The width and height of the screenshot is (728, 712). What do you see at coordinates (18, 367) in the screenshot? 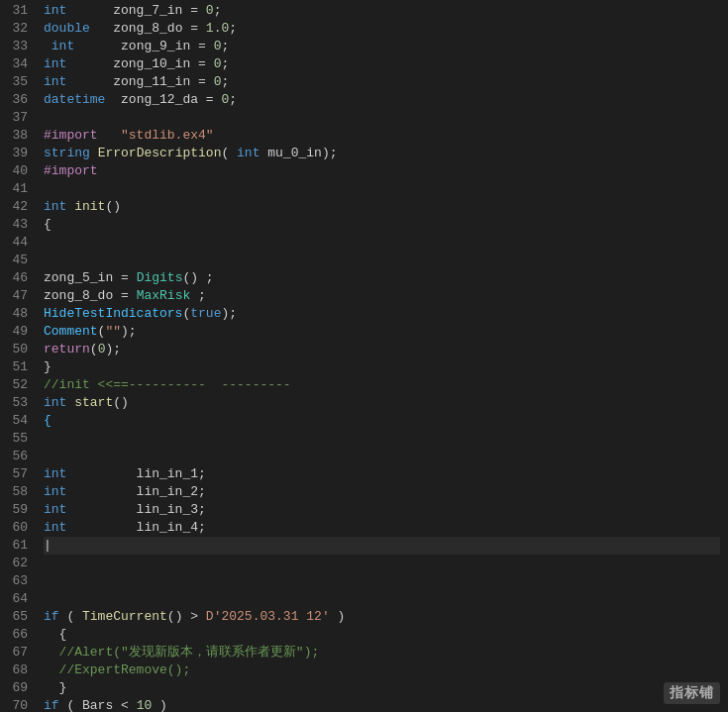
I see `line-number: 51` at bounding box center [18, 367].